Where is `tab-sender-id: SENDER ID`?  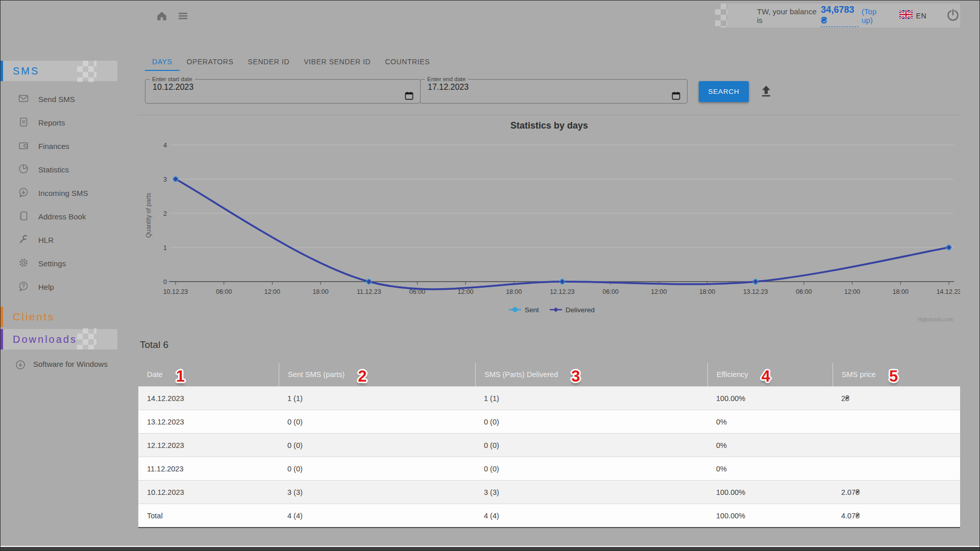 tab-sender-id: SENDER ID is located at coordinates (269, 62).